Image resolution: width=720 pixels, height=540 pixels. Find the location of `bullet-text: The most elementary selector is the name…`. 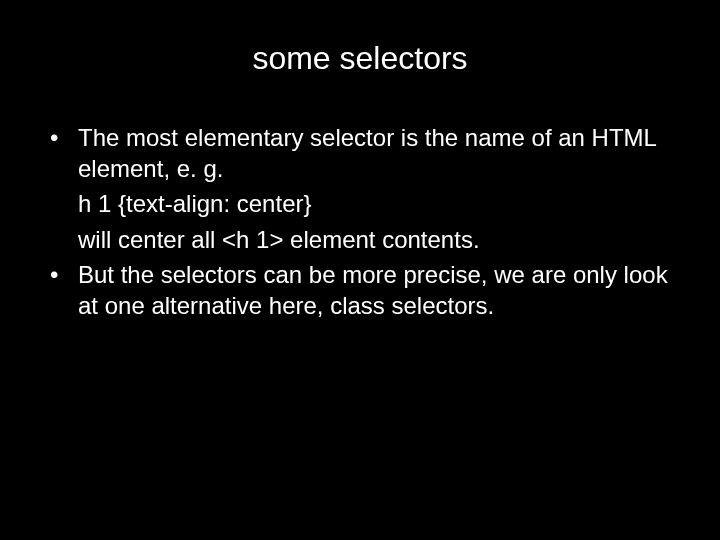

bullet-text: The most elementary selector is the name… is located at coordinates (374, 153).